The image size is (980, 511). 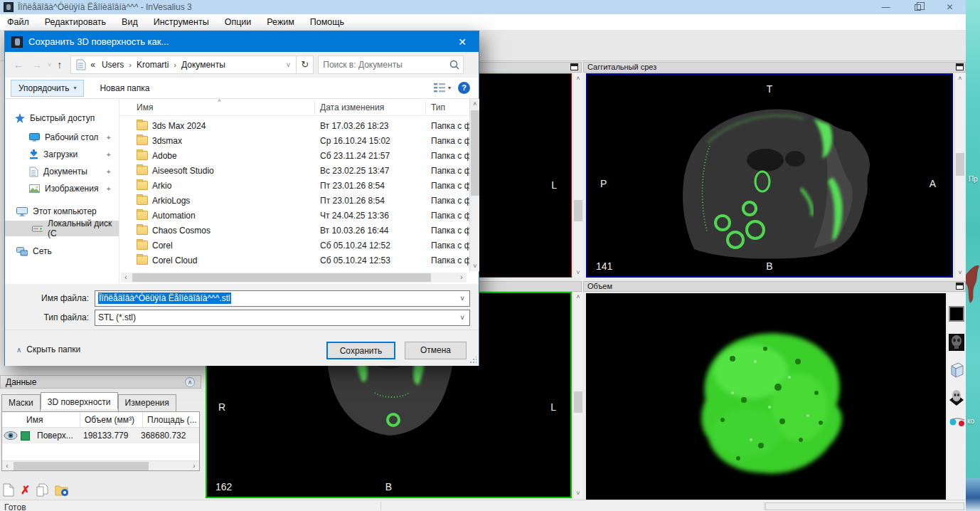 What do you see at coordinates (165, 298) in the screenshot?
I see `filename-value: Ïîñëåäîâà^Óëüÿíà Ëåîíèäîâíà^^^.stl` at bounding box center [165, 298].